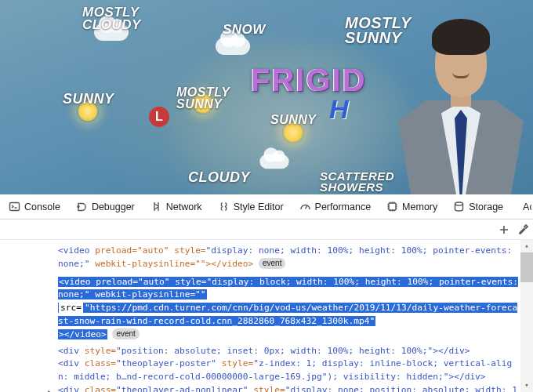  What do you see at coordinates (113, 207) in the screenshot?
I see `tab-label: Debugger` at bounding box center [113, 207].